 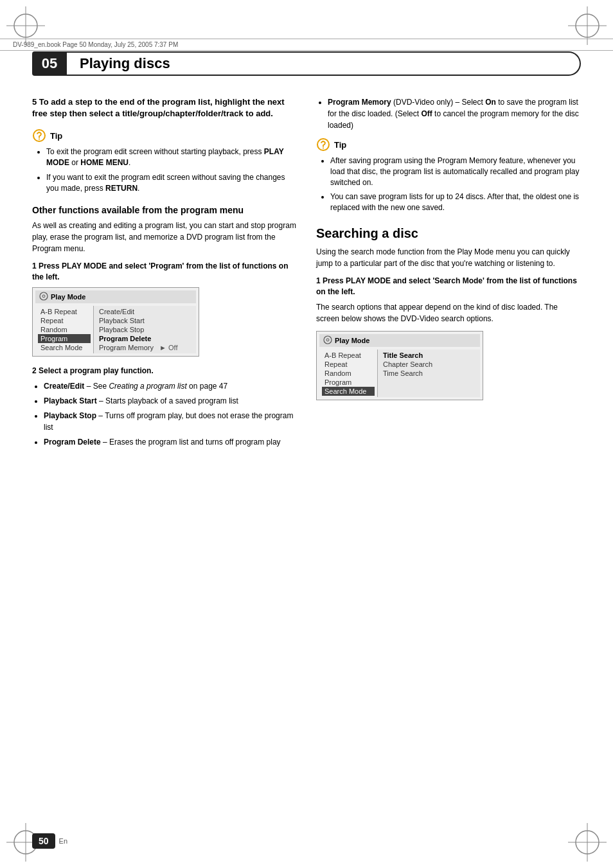 What do you see at coordinates (429, 355) in the screenshot?
I see `menu2-right-title-search: Title Search` at bounding box center [429, 355].